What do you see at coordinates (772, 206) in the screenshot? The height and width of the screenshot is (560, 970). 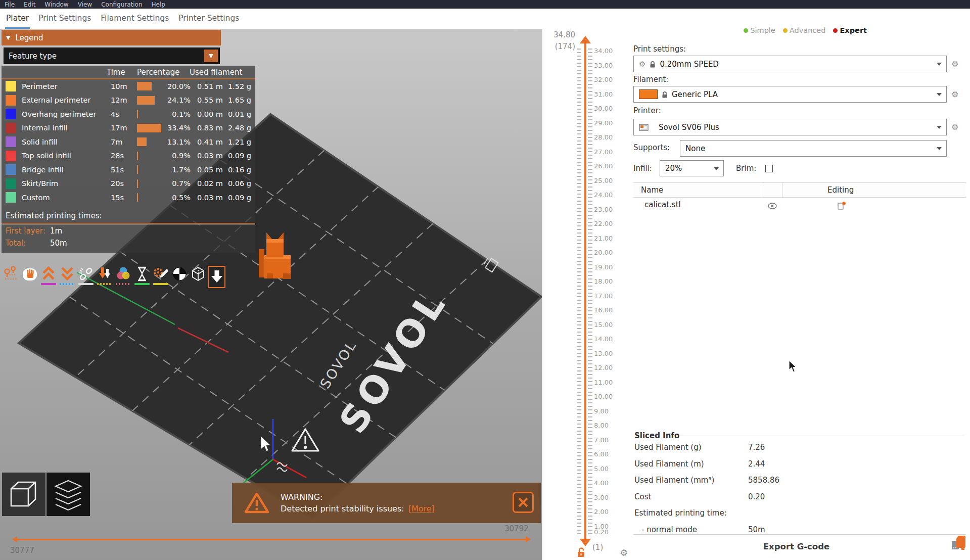 I see `eye-icon` at bounding box center [772, 206].